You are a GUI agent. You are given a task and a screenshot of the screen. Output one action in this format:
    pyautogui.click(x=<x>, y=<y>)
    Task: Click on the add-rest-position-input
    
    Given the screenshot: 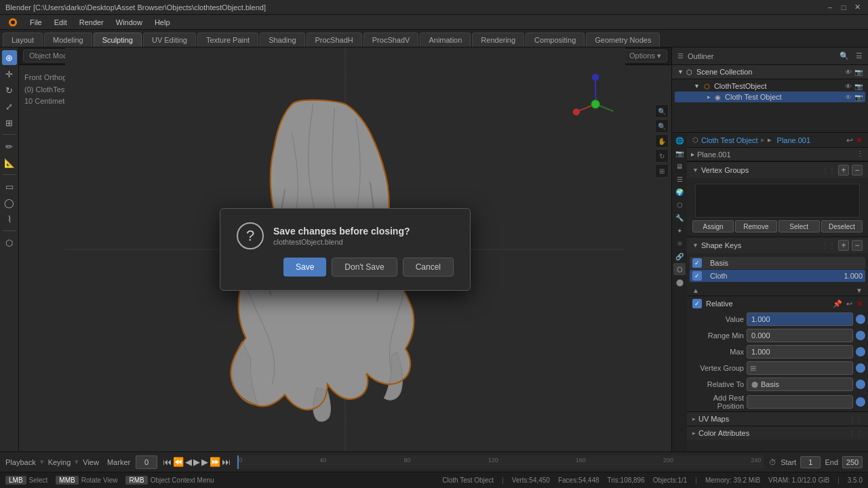 What is the action you would take?
    pyautogui.click(x=800, y=402)
    